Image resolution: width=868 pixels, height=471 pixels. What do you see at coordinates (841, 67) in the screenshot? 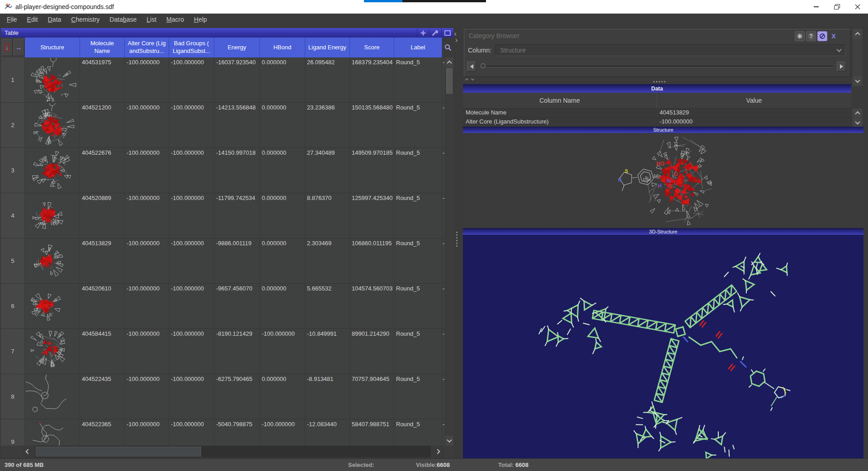
I see `slider-right-button` at bounding box center [841, 67].